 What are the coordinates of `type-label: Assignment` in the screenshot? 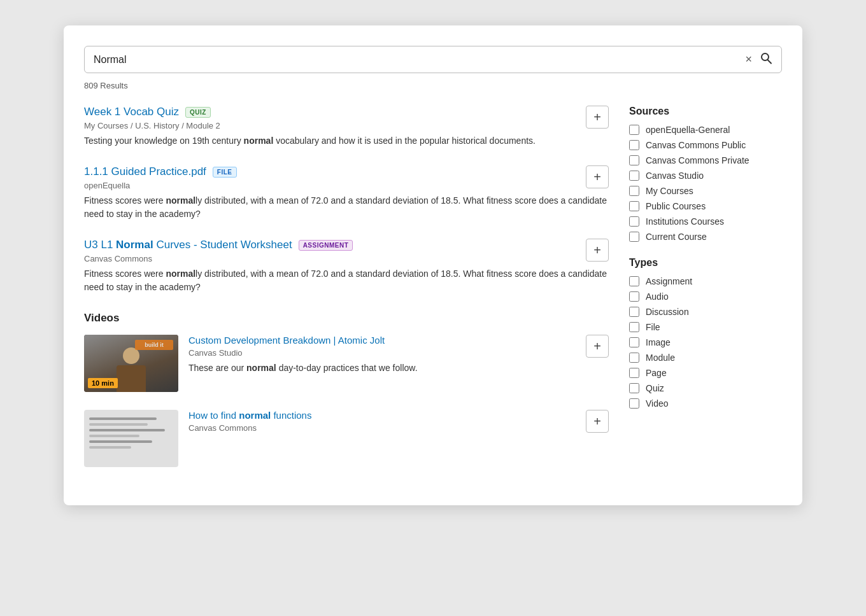 It's located at (669, 281).